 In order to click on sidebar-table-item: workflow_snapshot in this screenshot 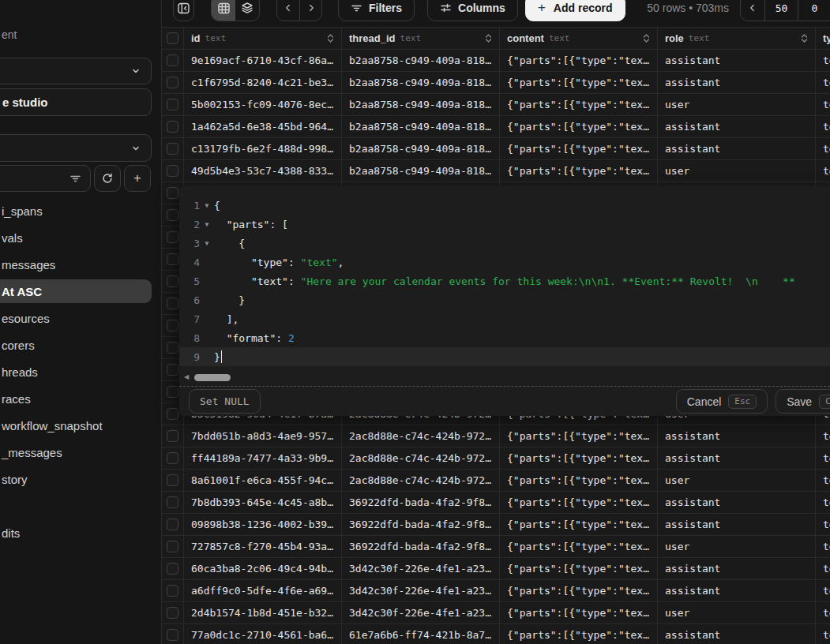, I will do `click(81, 425)`.